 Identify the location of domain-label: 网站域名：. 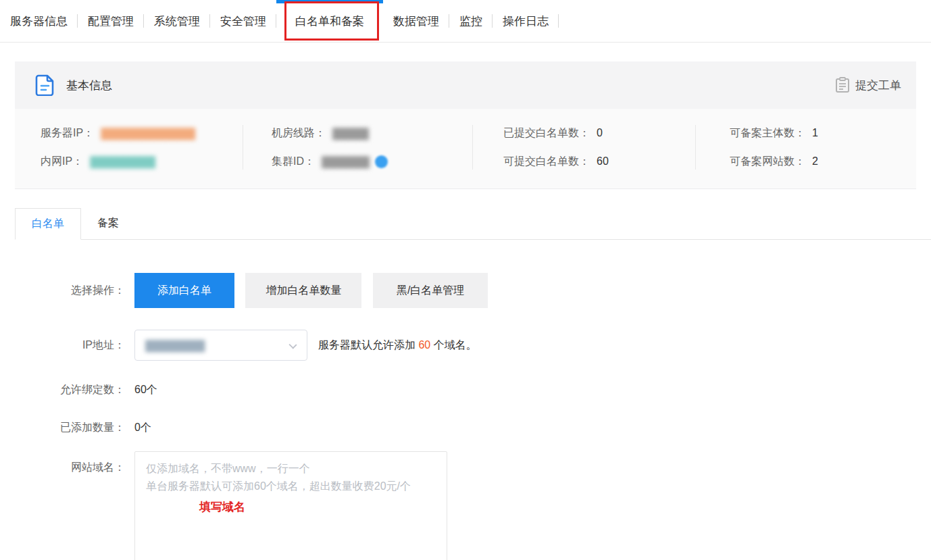
(70, 467).